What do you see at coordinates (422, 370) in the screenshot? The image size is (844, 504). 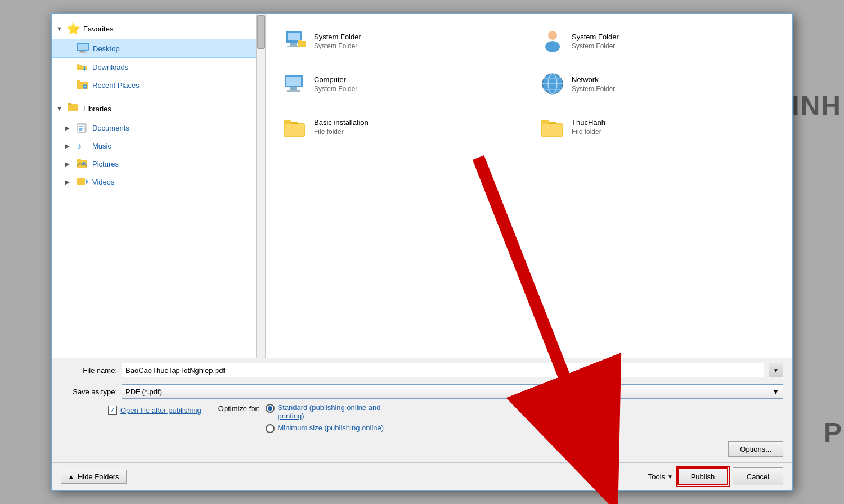 I see `file-name-row: File name: ▼` at bounding box center [422, 370].